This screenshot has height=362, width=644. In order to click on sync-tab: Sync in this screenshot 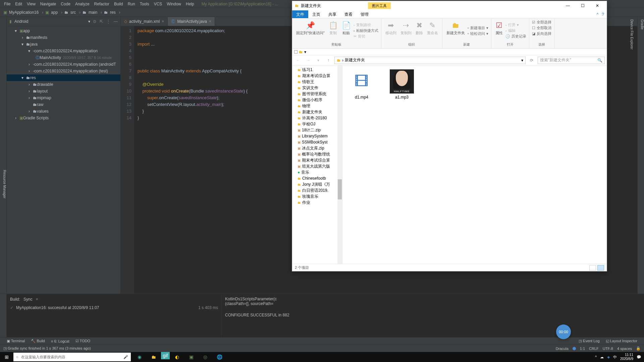, I will do `click(28, 299)`.